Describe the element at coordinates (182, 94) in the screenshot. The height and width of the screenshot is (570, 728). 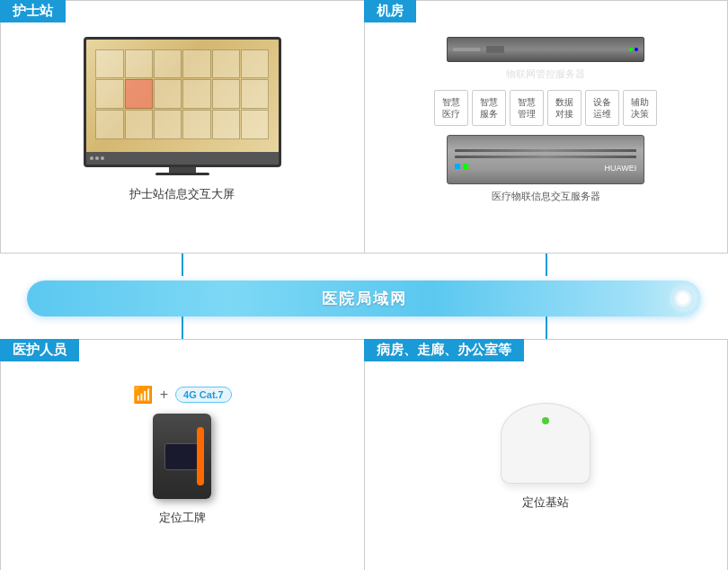
I see `floor-grid` at that location.